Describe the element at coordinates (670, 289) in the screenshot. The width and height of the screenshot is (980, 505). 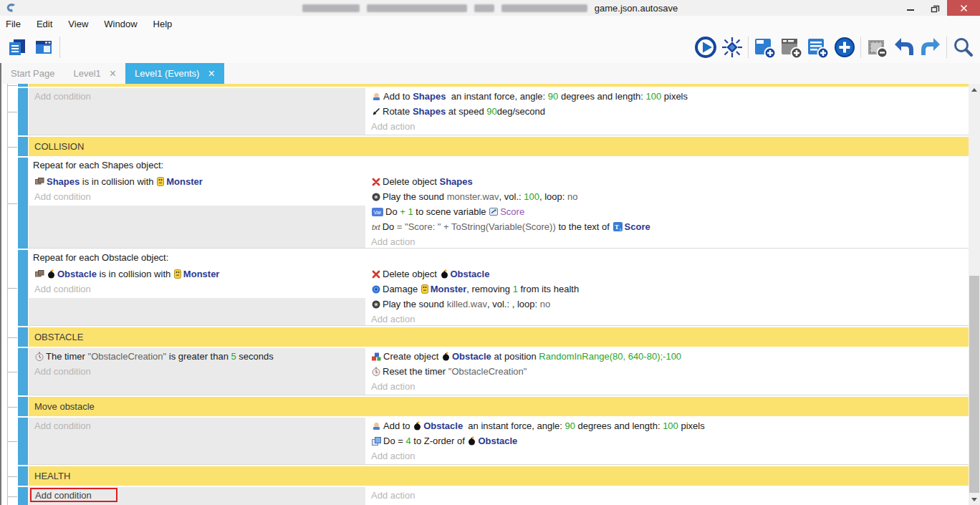
I see `action-line: Damage Monster, removing 1 from its heal…` at that location.